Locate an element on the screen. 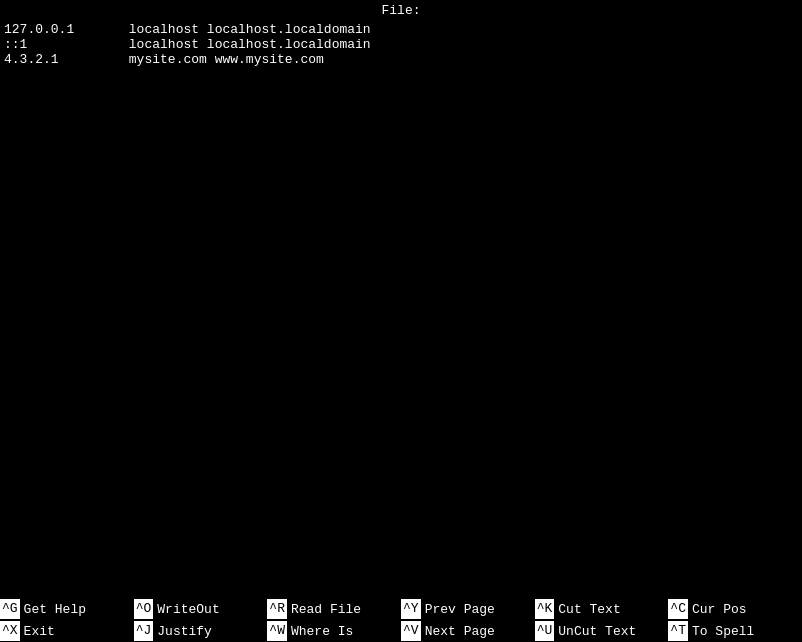 The height and width of the screenshot is (642, 802). shortcut-label: Where Is is located at coordinates (322, 632).